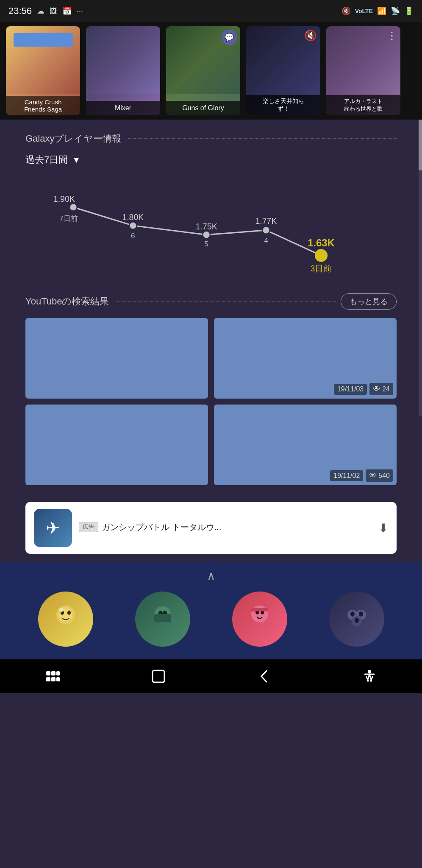  I want to click on chart-label-2-x: 5, so click(206, 244).